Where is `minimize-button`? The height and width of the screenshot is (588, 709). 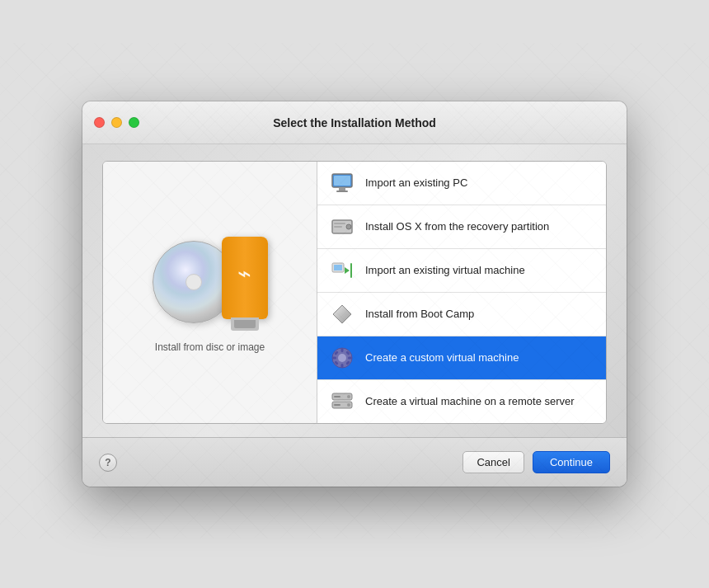 minimize-button is located at coordinates (117, 122).